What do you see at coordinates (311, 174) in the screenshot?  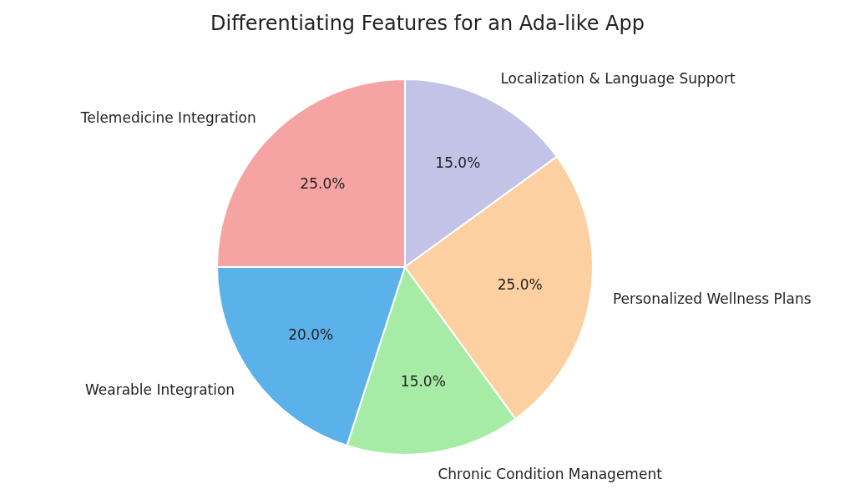 I see `pie-slice` at bounding box center [311, 174].